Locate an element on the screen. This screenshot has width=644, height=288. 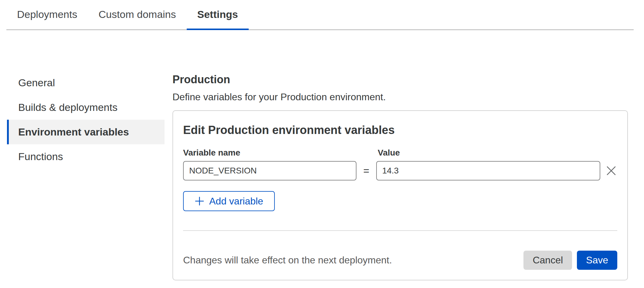
footer-actions: Cancel Save is located at coordinates (570, 260).